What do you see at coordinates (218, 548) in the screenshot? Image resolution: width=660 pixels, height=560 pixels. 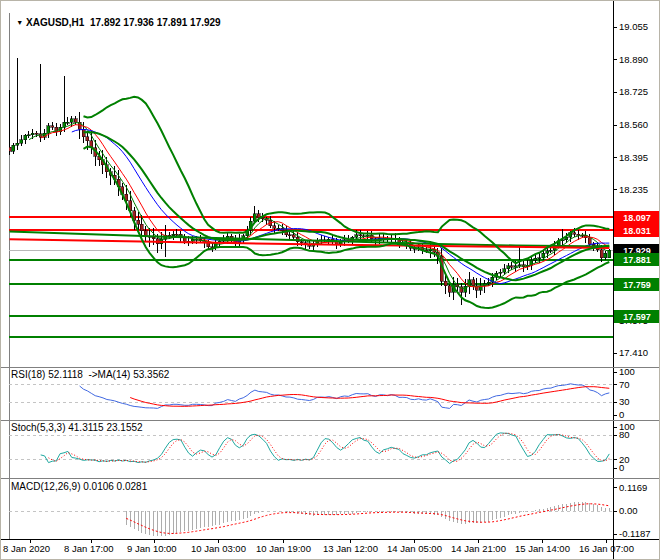 I see `time-axis-label: 10 Jan 03:00` at bounding box center [218, 548].